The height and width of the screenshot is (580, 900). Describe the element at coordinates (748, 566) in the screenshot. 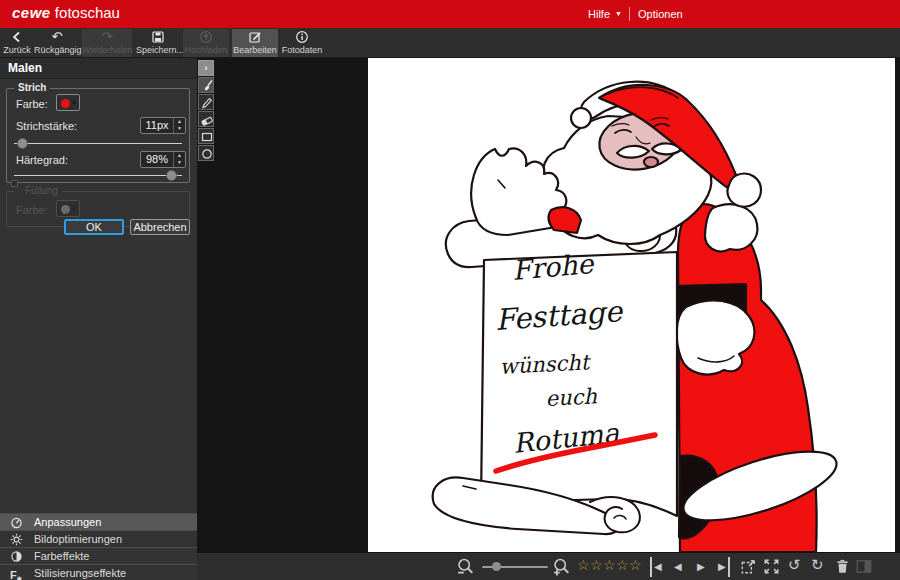

I see `fit-image-icon` at that location.